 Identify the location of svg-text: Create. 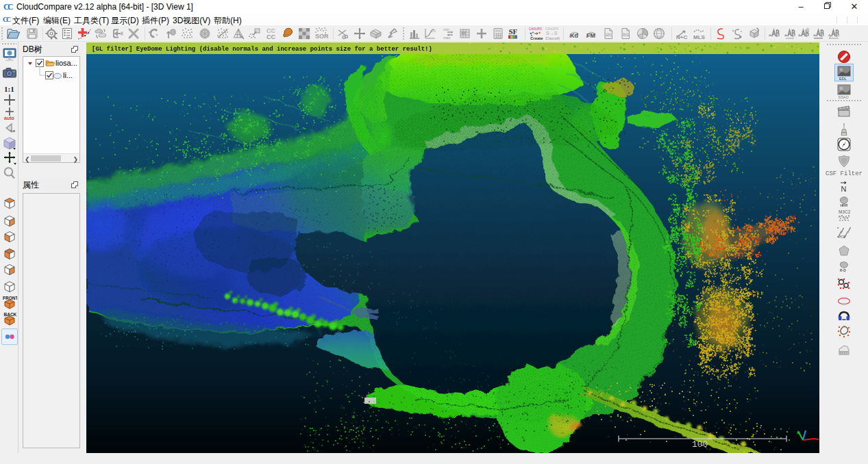
(537, 38).